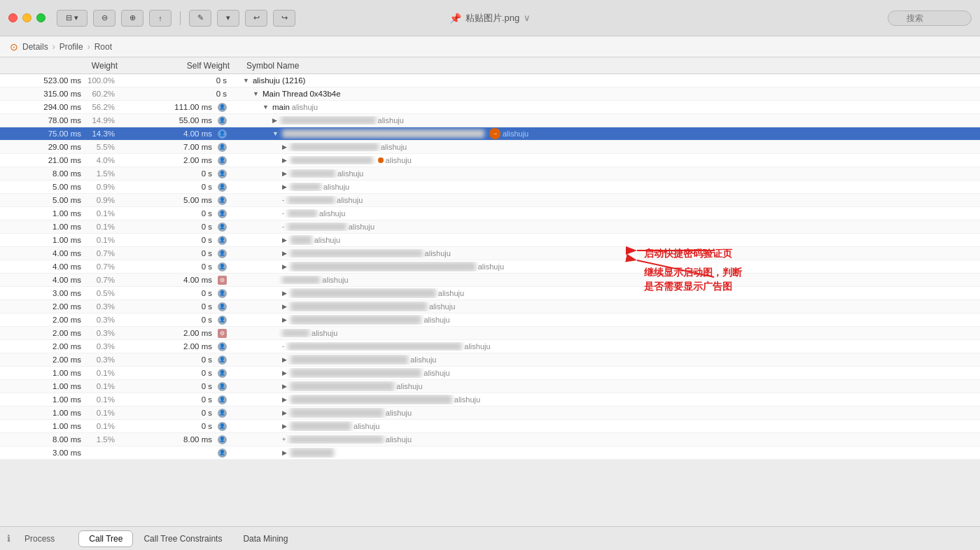 The width and height of the screenshot is (980, 550). I want to click on table-row: 2.00 ms0.3%2.00 ms⚙0xfffffffc alishuju, so click(490, 333).